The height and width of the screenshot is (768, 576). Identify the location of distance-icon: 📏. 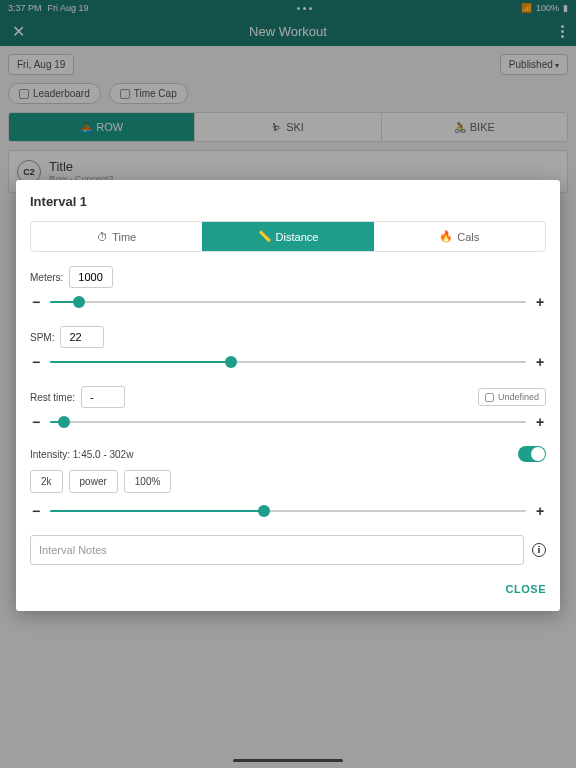
(265, 236).